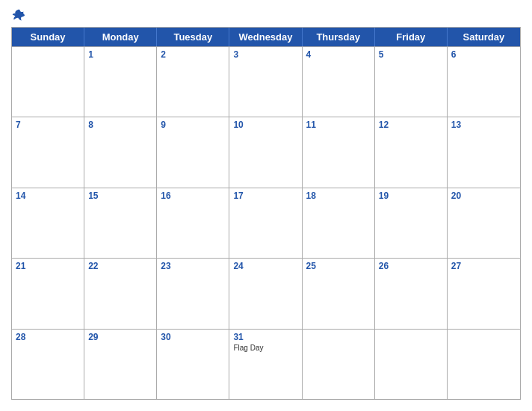  What do you see at coordinates (411, 293) in the screenshot?
I see `day-cell: 26` at bounding box center [411, 293].